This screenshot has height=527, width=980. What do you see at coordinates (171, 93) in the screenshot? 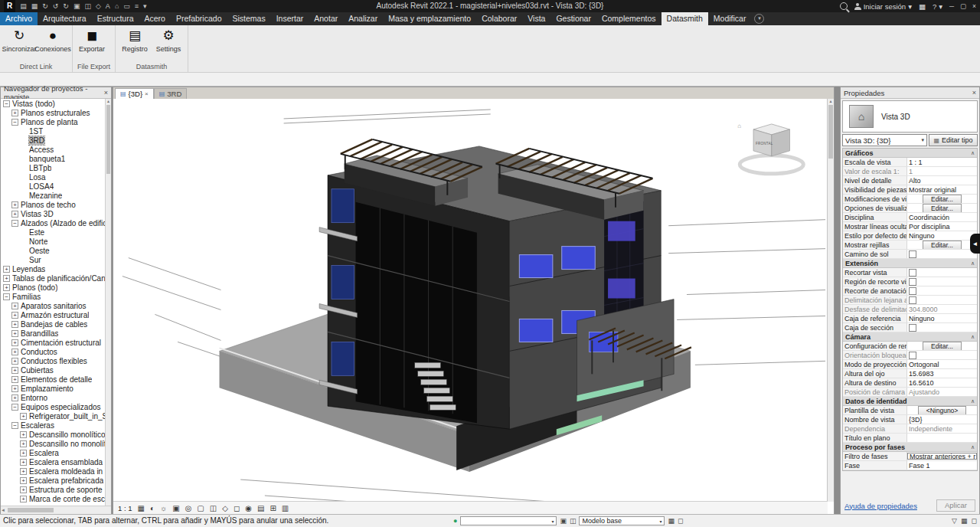
I see `view-tab-3rd: ▤3RD` at bounding box center [171, 93].